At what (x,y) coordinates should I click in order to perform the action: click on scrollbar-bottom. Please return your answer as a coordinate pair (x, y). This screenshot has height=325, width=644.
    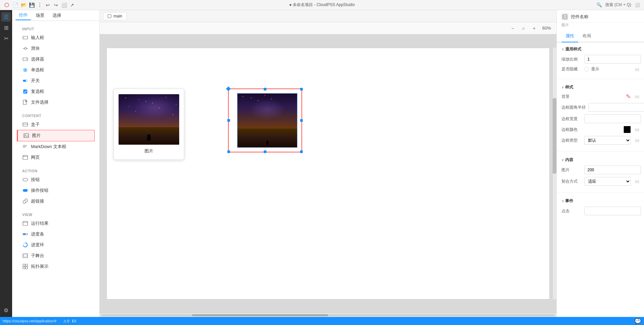
    Looking at the image, I should click on (328, 315).